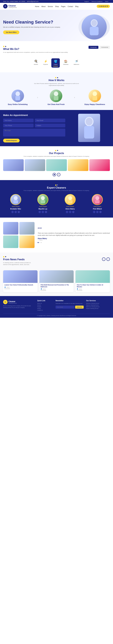 The height and width of the screenshot is (644, 113). Describe the element at coordinates (76, 63) in the screenshot. I see `tab-bathroom: 🚿 Bathroom` at that location.